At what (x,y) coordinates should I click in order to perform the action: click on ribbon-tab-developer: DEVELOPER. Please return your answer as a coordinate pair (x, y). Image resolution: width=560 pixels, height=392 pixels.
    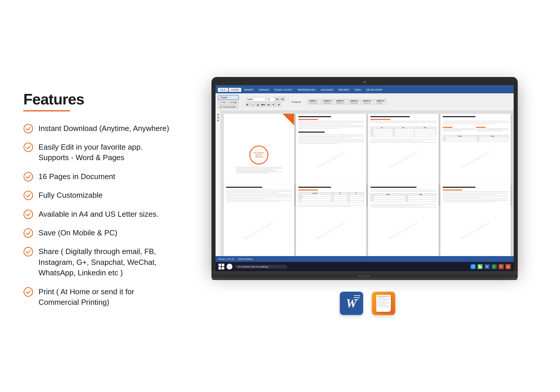
    Looking at the image, I should click on (374, 90).